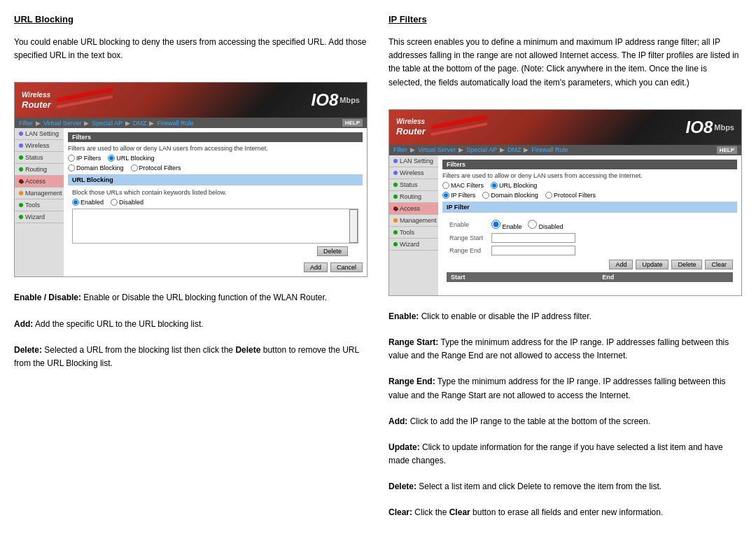  Describe the element at coordinates (459, 127) in the screenshot. I see `right-decorative-slash` at that location.